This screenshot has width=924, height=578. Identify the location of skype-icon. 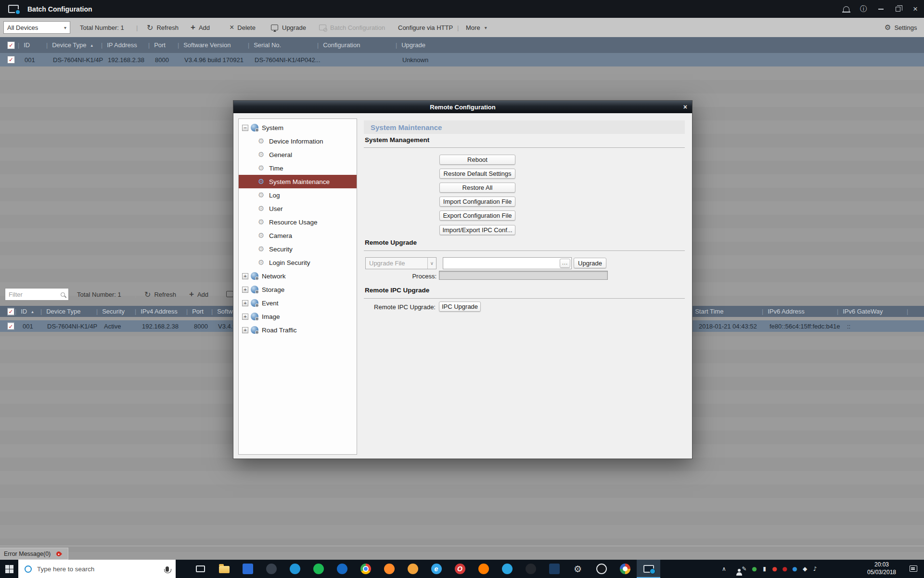
(295, 569).